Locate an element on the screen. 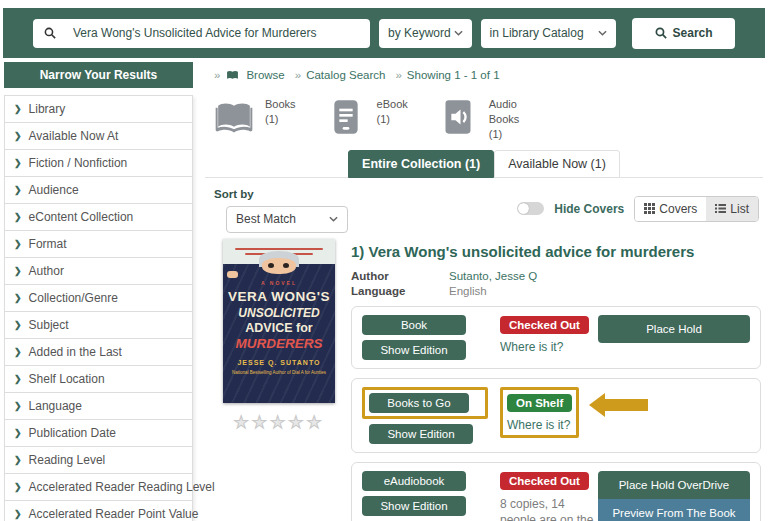 This screenshot has width=768, height=521. sort-select: Best Match is located at coordinates (287, 220).